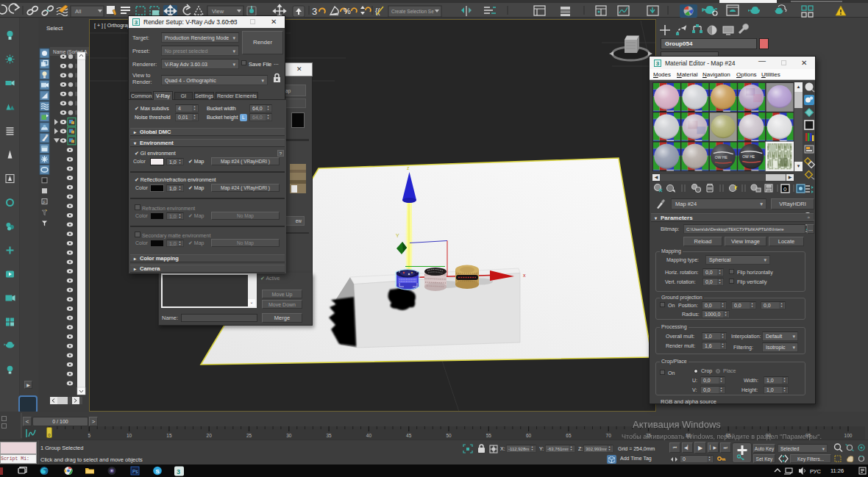 The height and width of the screenshot is (477, 868). Describe the element at coordinates (129, 435) in the screenshot. I see `svg-text: 10` at that location.